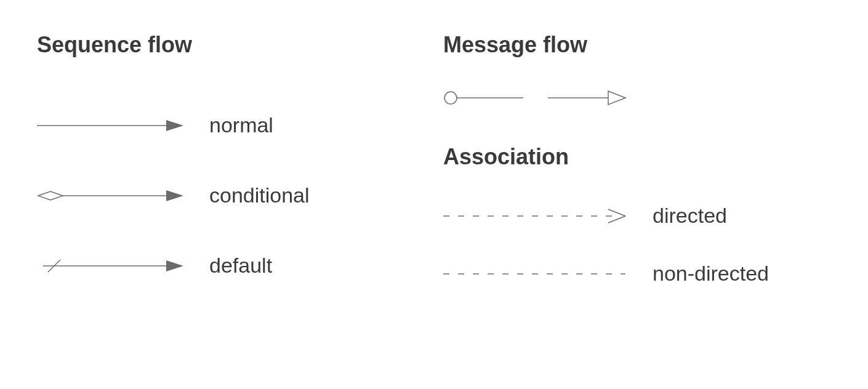 Image resolution: width=868 pixels, height=389 pixels. I want to click on sequence-flow-conditional-label: conditional, so click(260, 196).